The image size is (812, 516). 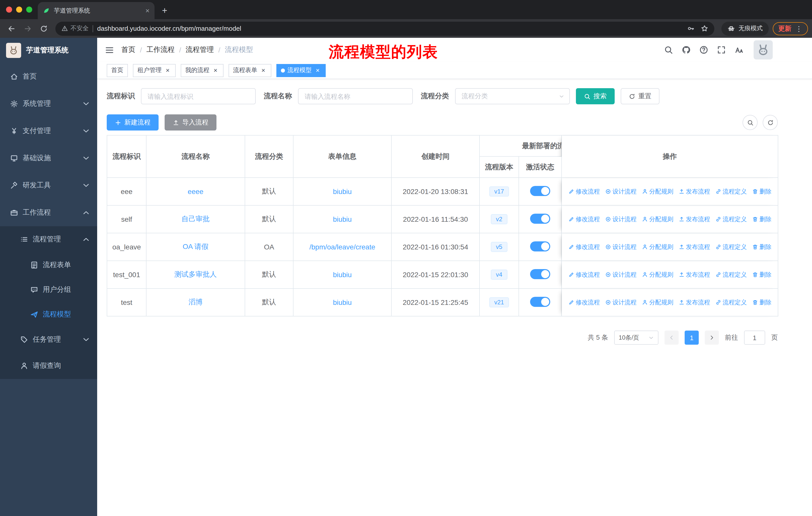 I want to click on tag-4: 流程模型×, so click(x=301, y=70).